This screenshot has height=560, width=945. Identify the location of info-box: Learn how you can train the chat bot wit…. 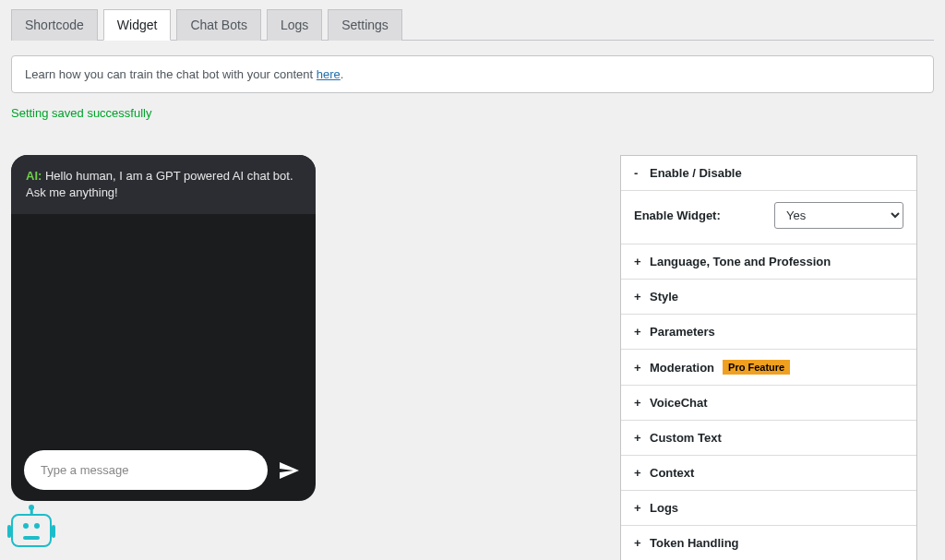
(472, 74).